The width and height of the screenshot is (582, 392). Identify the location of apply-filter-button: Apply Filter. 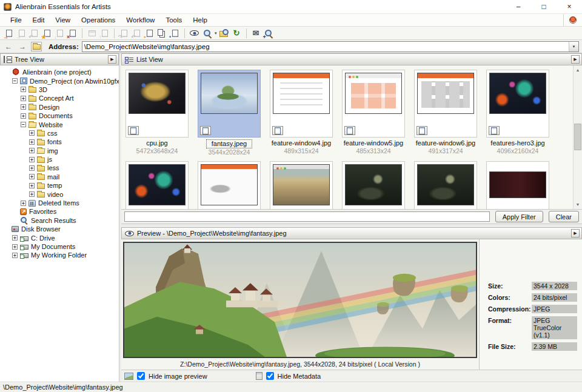
(519, 217).